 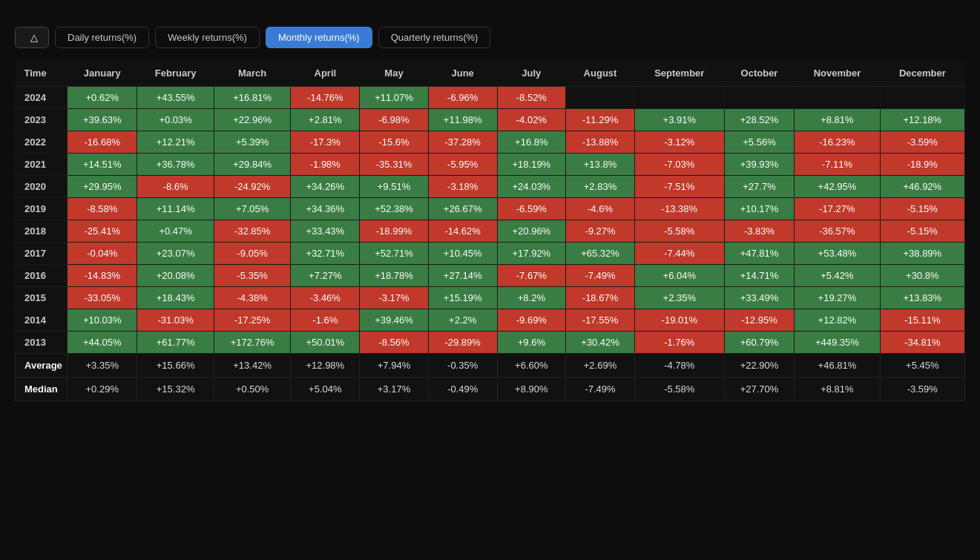 What do you see at coordinates (759, 276) in the screenshot?
I see `value-cell: +14.71%` at bounding box center [759, 276].